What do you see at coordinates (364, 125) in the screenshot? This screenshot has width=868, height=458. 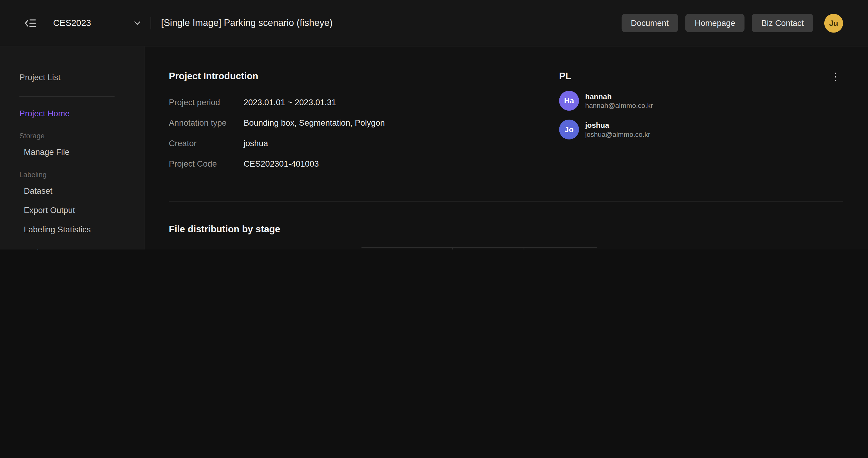 I see `project-introduction: Project Introduction Project period 2023…` at bounding box center [364, 125].